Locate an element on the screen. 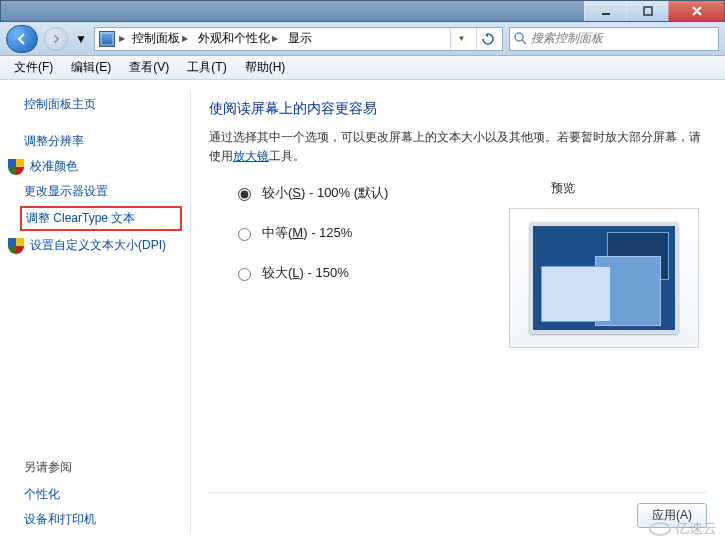 Image resolution: width=725 pixels, height=544 pixels. preview-image is located at coordinates (604, 278).